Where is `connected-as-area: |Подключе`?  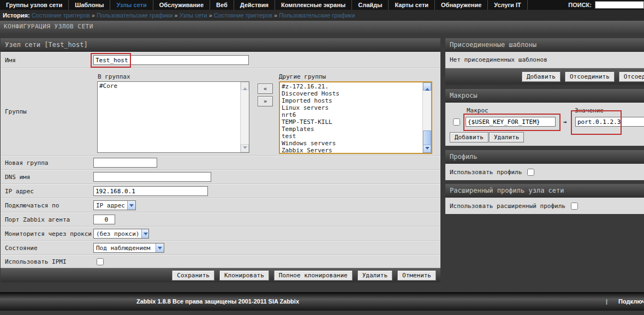
connected-as-area: |Подключе is located at coordinates (625, 301).